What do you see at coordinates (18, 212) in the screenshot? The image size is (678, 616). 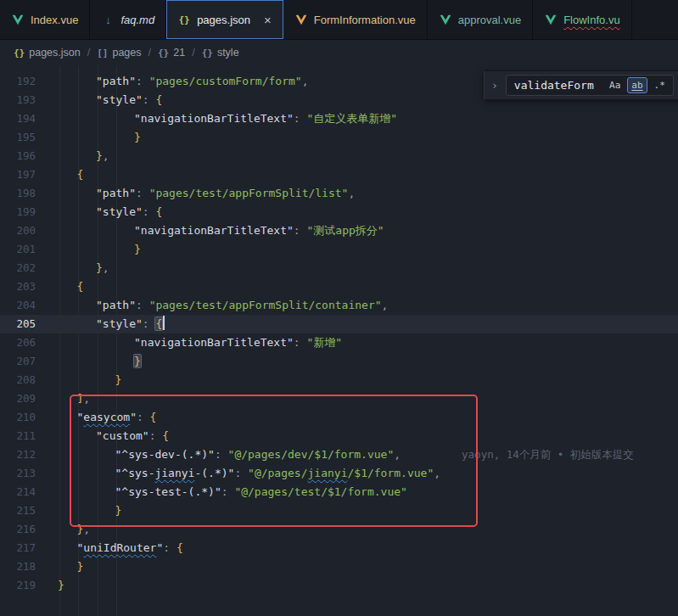 I see `line-number: 199` at bounding box center [18, 212].